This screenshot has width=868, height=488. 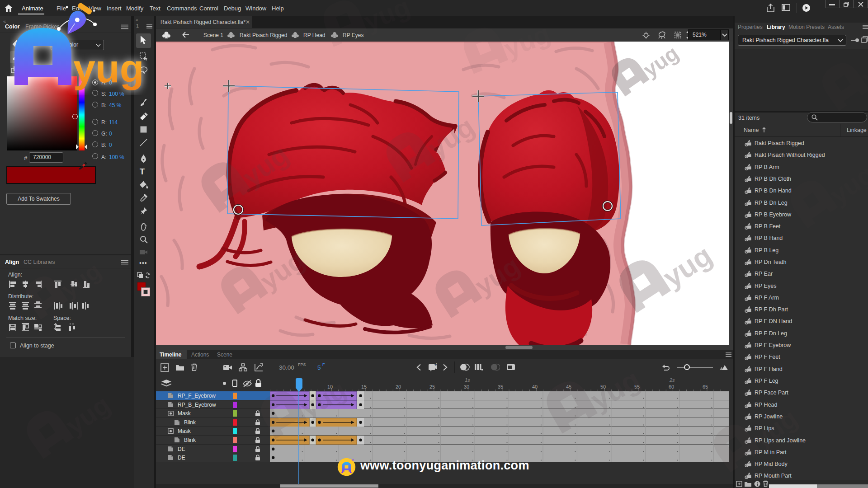 What do you see at coordinates (603, 387) in the screenshot?
I see `svg-text: 50` at bounding box center [603, 387].